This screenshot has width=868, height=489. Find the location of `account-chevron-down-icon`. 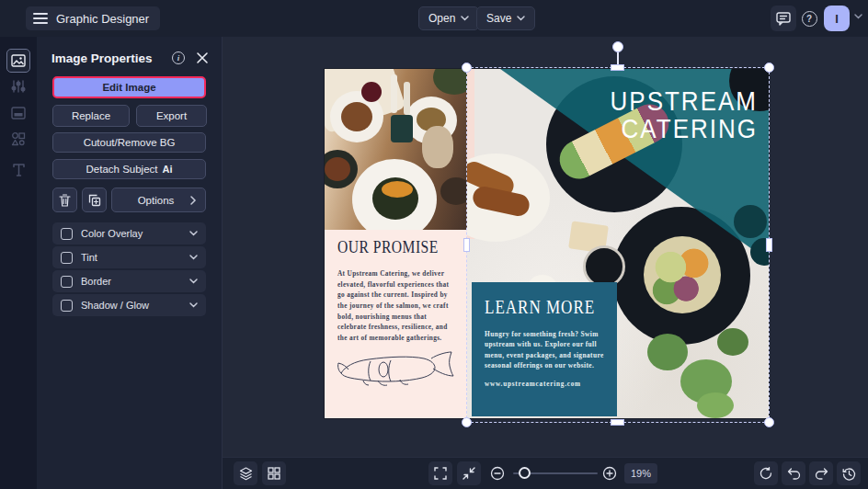

account-chevron-down-icon is located at coordinates (859, 17).